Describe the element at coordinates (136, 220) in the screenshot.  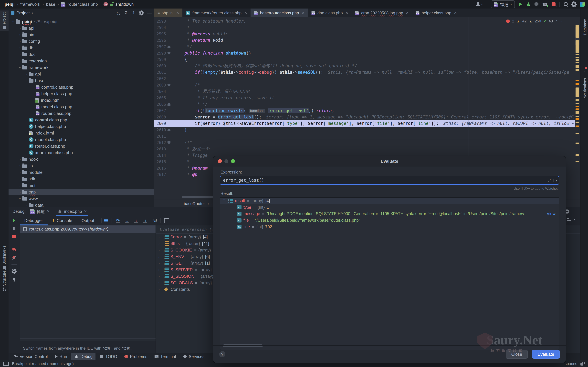
I see `force-step-into-icon: ↓` at that location.